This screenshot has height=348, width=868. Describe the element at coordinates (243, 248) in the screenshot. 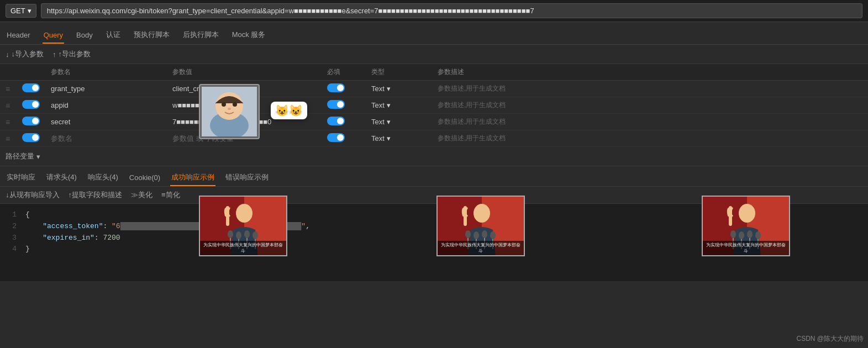

I see `prop-img-1-label: 为实现中华民族伟大复兴的中国梦本部奋斗` at that location.